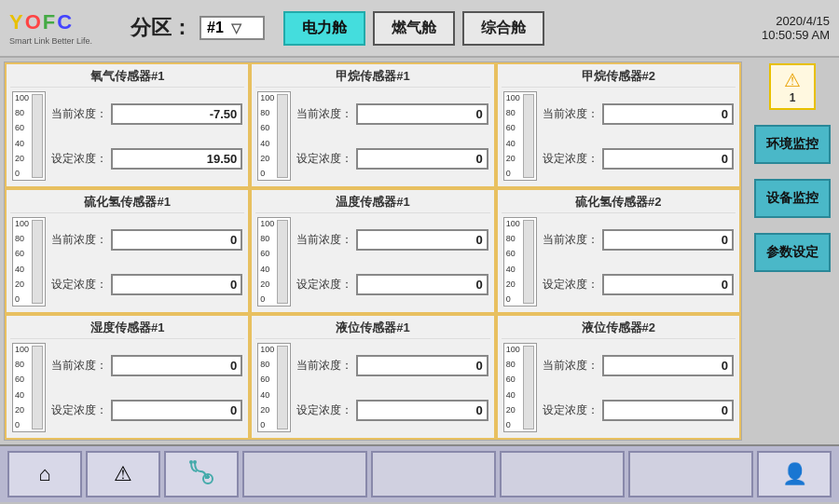 This screenshot has width=839, height=504. What do you see at coordinates (667, 410) in the screenshot?
I see `setpoint-value-8: 0` at bounding box center [667, 410].